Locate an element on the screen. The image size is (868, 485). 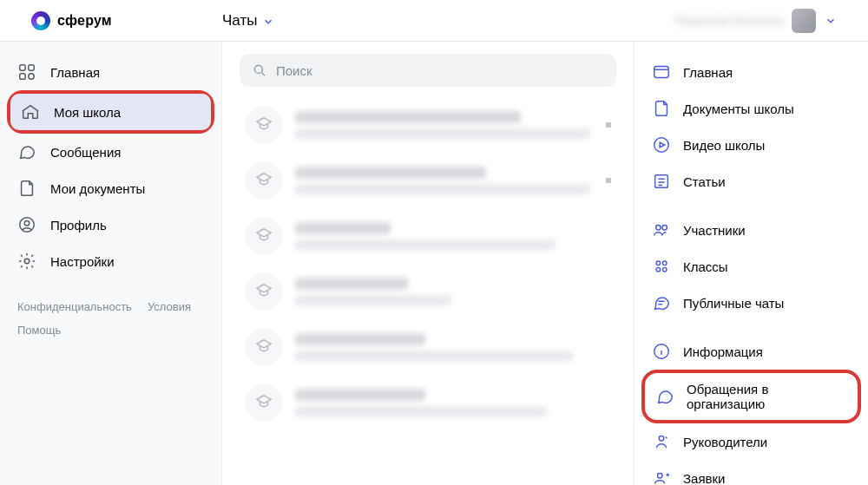
classes-icon is located at coordinates (661, 266).